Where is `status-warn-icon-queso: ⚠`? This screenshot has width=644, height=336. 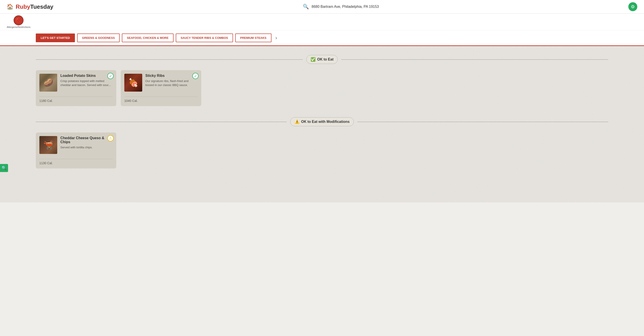 status-warn-icon-queso: ⚠ is located at coordinates (110, 138).